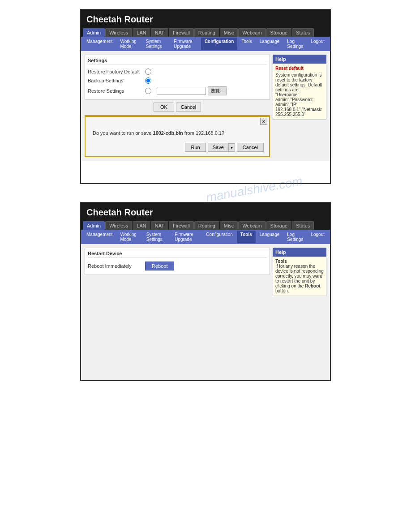  I want to click on watermark-1: manualshive.com, so click(254, 189).